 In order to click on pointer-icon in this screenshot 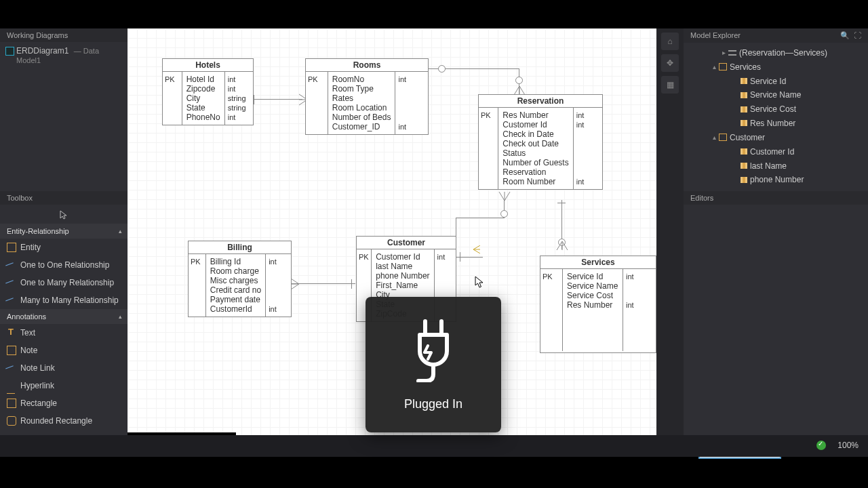, I will do `click(64, 215)`.